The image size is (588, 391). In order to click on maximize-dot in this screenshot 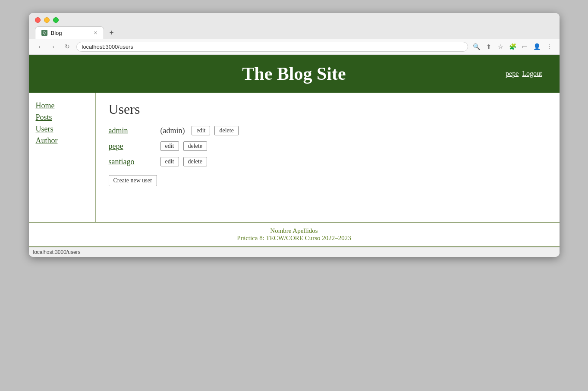, I will do `click(56, 20)`.